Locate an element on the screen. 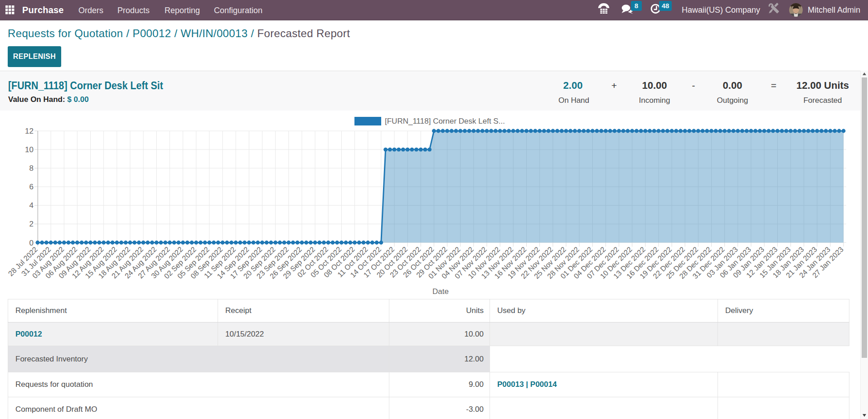  svg-text: 4 is located at coordinates (32, 206).